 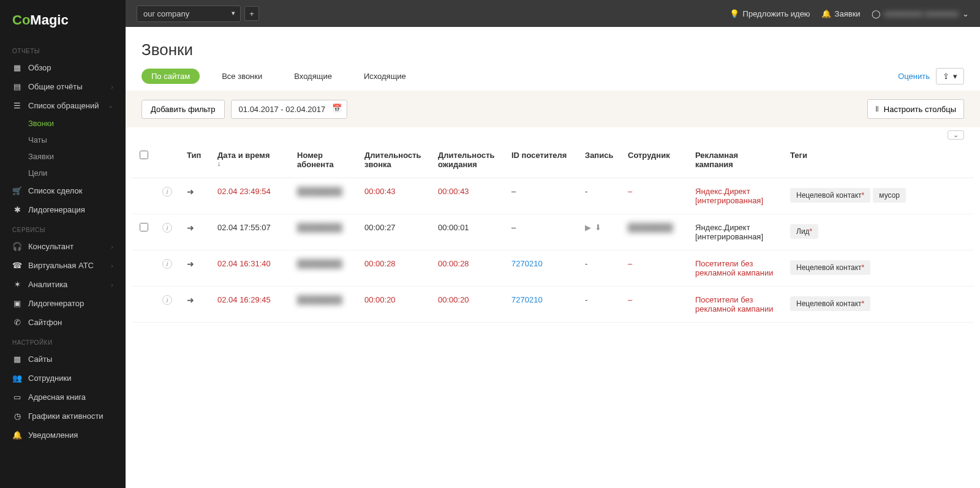 What do you see at coordinates (395, 233) in the screenshot?
I see `cell-call-duration: 00:00:27` at bounding box center [395, 233].